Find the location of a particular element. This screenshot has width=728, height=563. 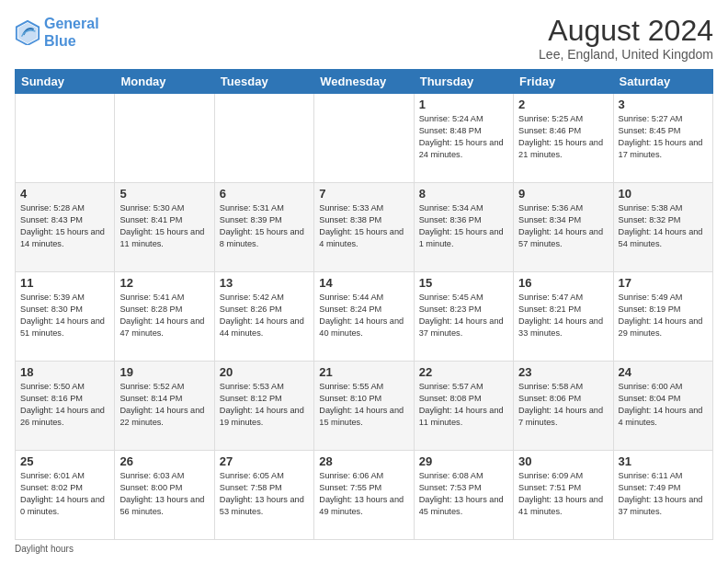

day-number: 1 is located at coordinates (463, 105).